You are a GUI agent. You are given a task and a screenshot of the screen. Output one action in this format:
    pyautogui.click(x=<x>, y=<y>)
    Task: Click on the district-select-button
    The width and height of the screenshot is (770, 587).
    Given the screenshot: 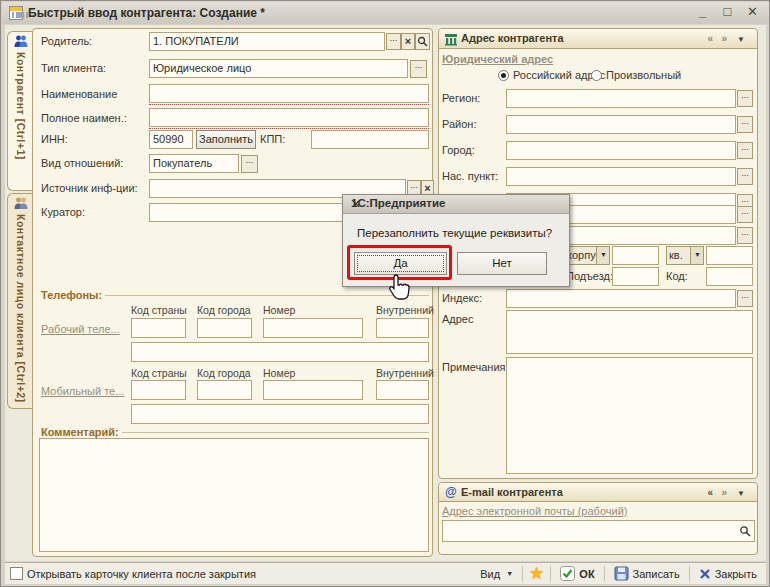 What is the action you would take?
    pyautogui.click(x=745, y=124)
    